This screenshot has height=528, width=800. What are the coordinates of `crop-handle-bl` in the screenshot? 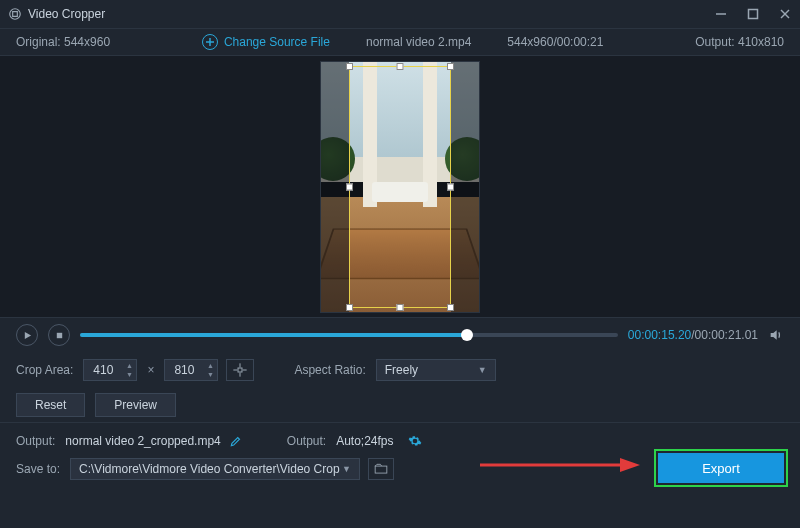 It's located at (350, 308).